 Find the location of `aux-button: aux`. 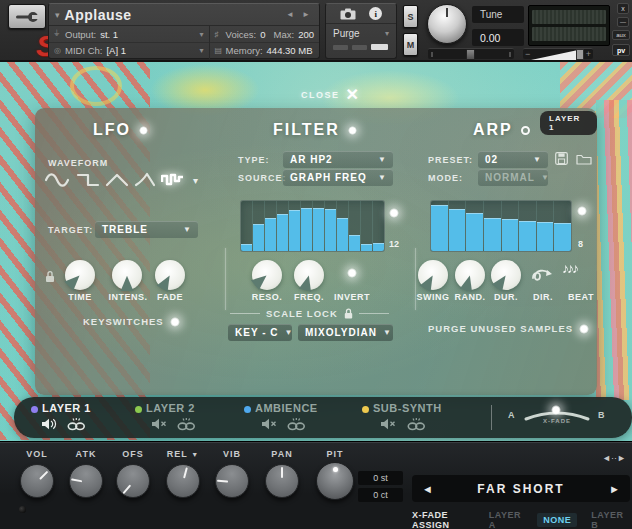

aux-button: aux is located at coordinates (621, 35).